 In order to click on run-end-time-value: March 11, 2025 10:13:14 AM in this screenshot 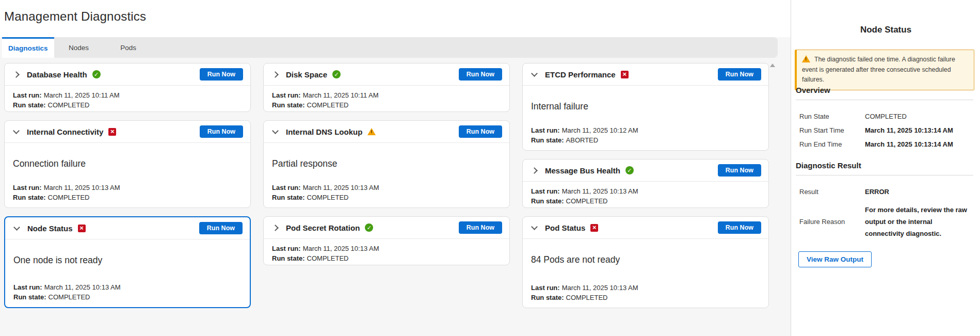, I will do `click(919, 145)`.